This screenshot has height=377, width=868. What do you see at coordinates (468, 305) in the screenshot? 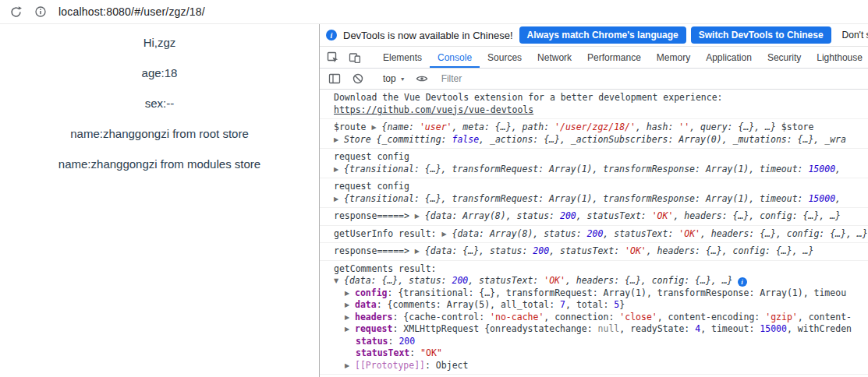
I see `console-token: : {comments: Array(5), all_total:` at bounding box center [468, 305].